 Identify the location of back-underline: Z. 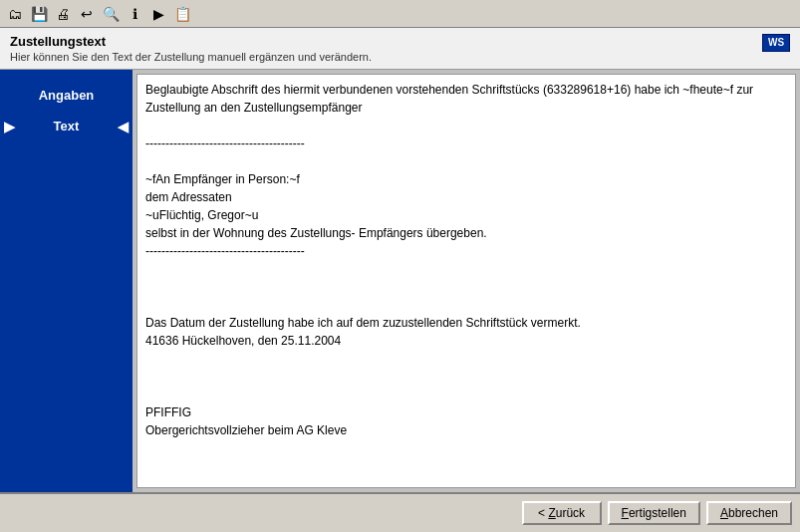
(552, 513).